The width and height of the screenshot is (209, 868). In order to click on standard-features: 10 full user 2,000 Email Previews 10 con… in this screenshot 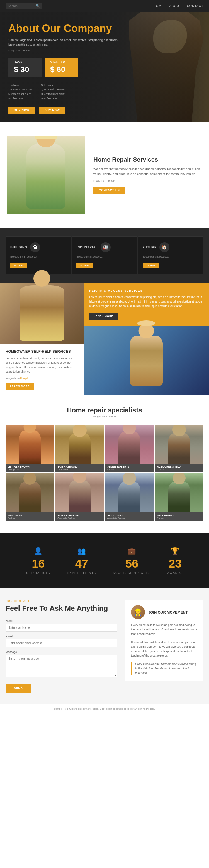, I will do `click(53, 92)`.